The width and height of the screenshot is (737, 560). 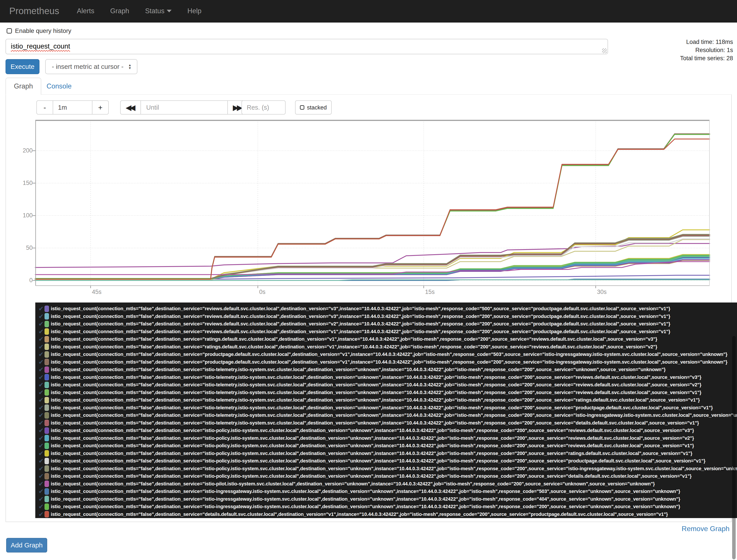 I want to click on nav-item-status: Status, so click(x=159, y=11).